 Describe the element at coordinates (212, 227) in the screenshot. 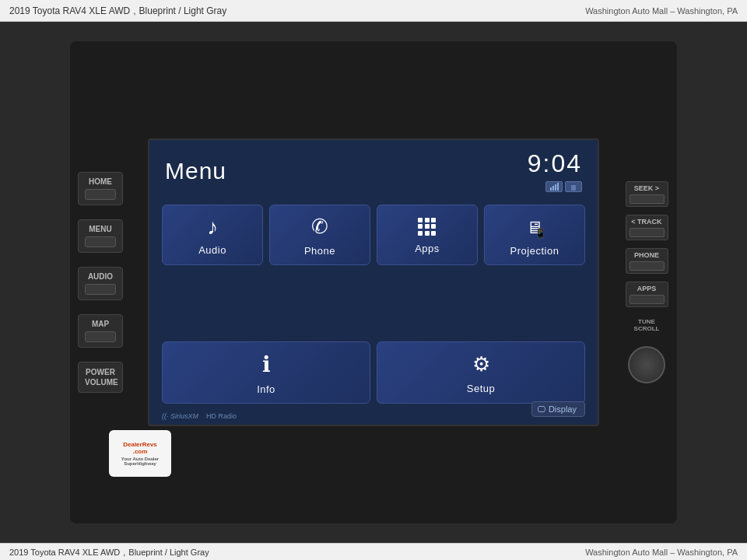

I see `audio-icon: ♪` at that location.